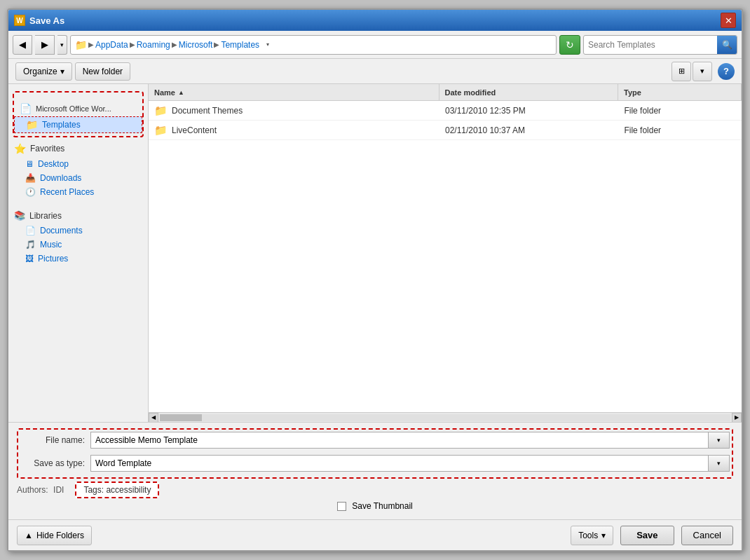 The width and height of the screenshot is (750, 560). What do you see at coordinates (154, 45) in the screenshot?
I see `breadcrumb-roaming: Roaming` at bounding box center [154, 45].